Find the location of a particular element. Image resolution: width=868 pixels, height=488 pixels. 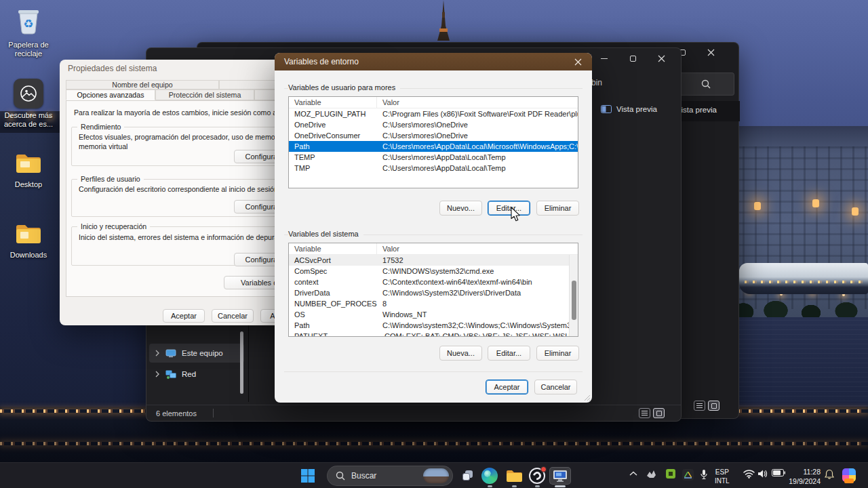

running-indicator-active is located at coordinates (560, 487).